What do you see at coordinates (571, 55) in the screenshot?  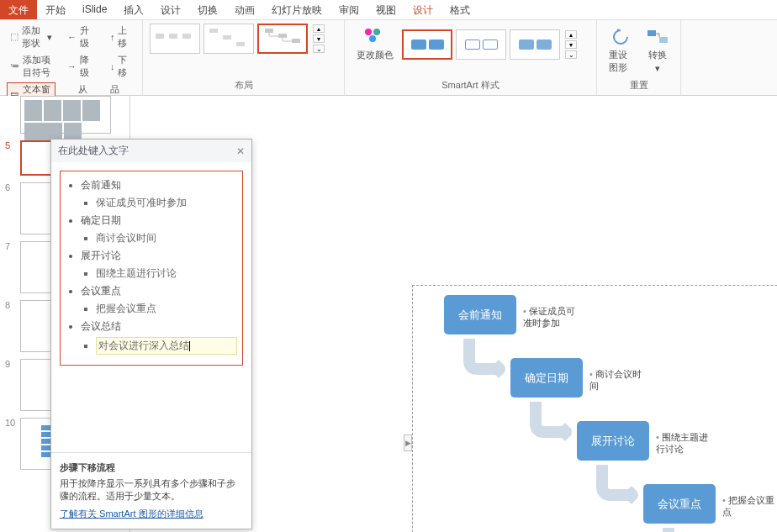 I see `style-gallery-more: ⌄` at bounding box center [571, 55].